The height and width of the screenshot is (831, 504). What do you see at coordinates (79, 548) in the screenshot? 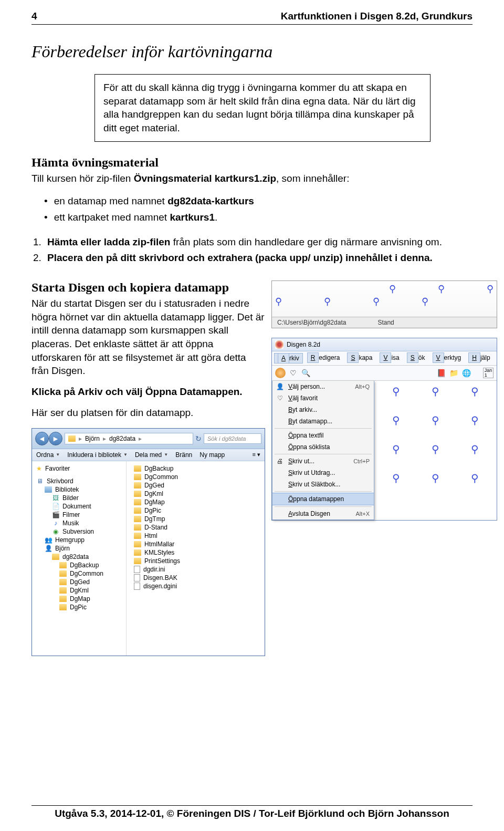
I see `nav-item: 👤Björn` at bounding box center [79, 548].